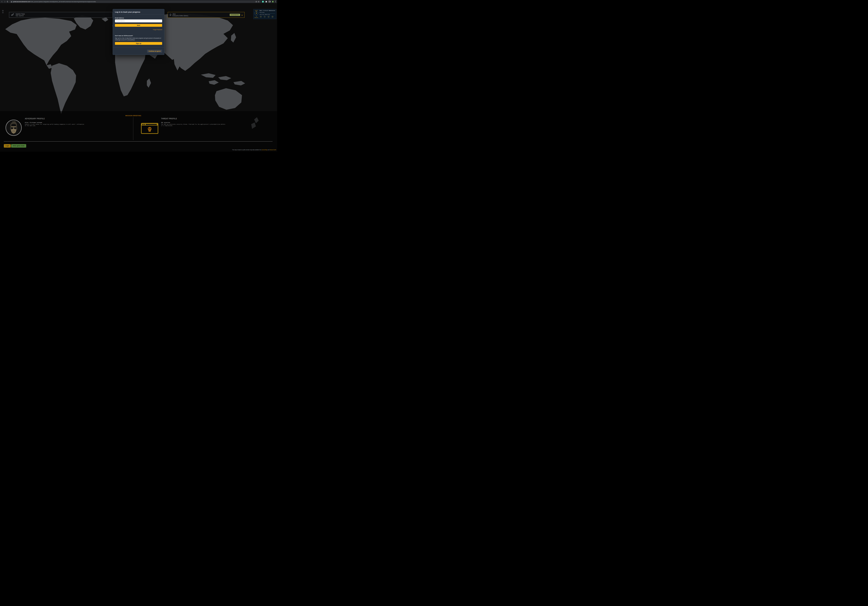 Image resolution: width=868 pixels, height=606 pixels. I want to click on natural-earth-link: Natural Earth, so click(273, 150).